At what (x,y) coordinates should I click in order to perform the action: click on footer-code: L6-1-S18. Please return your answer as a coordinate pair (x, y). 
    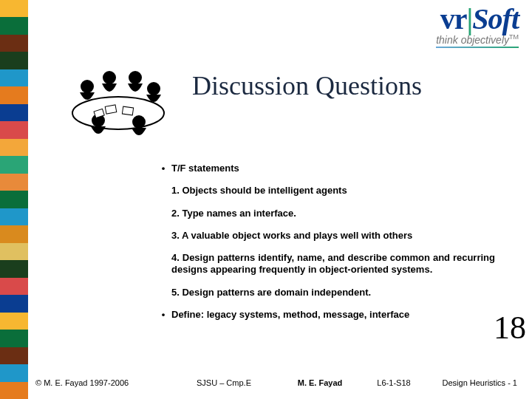
    Looking at the image, I should click on (394, 383).